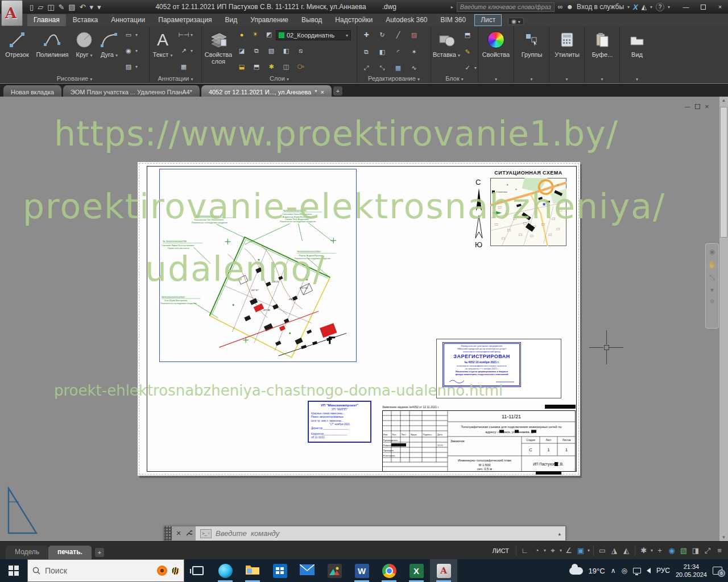  What do you see at coordinates (669, 7) in the screenshot?
I see `help-dropdown-icon: ▾` at bounding box center [669, 7].